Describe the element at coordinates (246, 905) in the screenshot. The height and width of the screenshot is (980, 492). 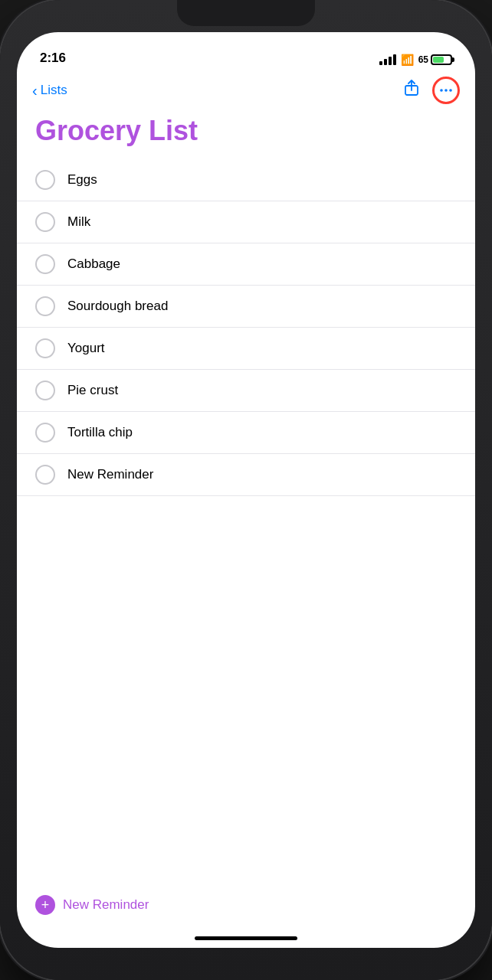
I see `new-reminder-button: + New Reminder` at that location.